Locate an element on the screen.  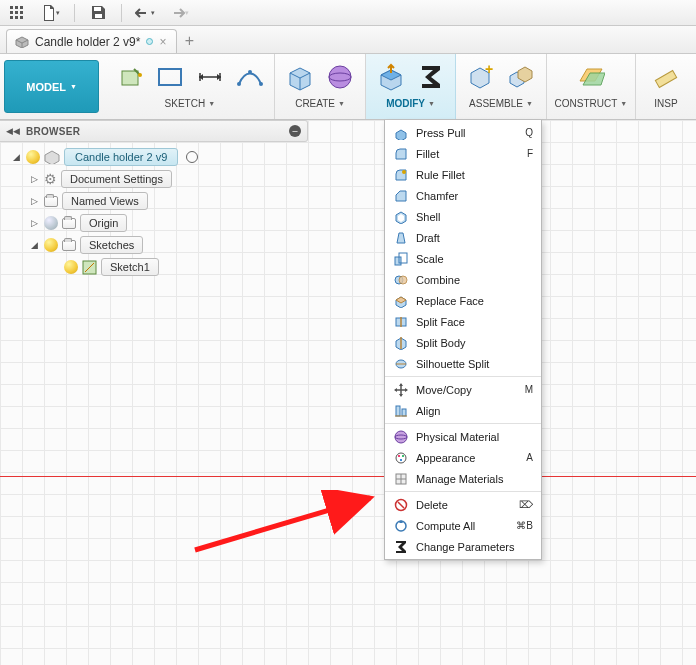
sketch-spline-button is located at coordinates (250, 77).